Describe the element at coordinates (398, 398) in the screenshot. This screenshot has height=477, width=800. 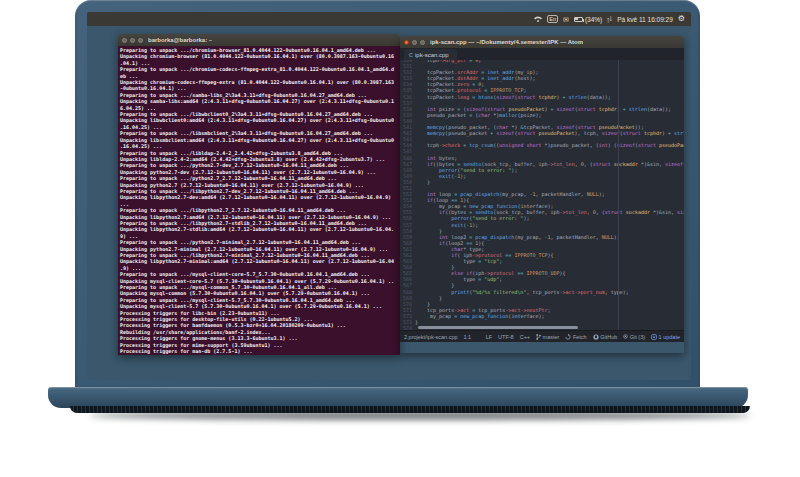
I see `laptop-base` at that location.